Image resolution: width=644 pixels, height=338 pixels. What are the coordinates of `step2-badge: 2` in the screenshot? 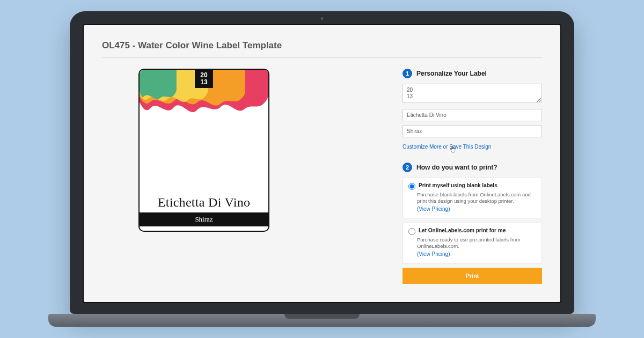 It's located at (407, 167).